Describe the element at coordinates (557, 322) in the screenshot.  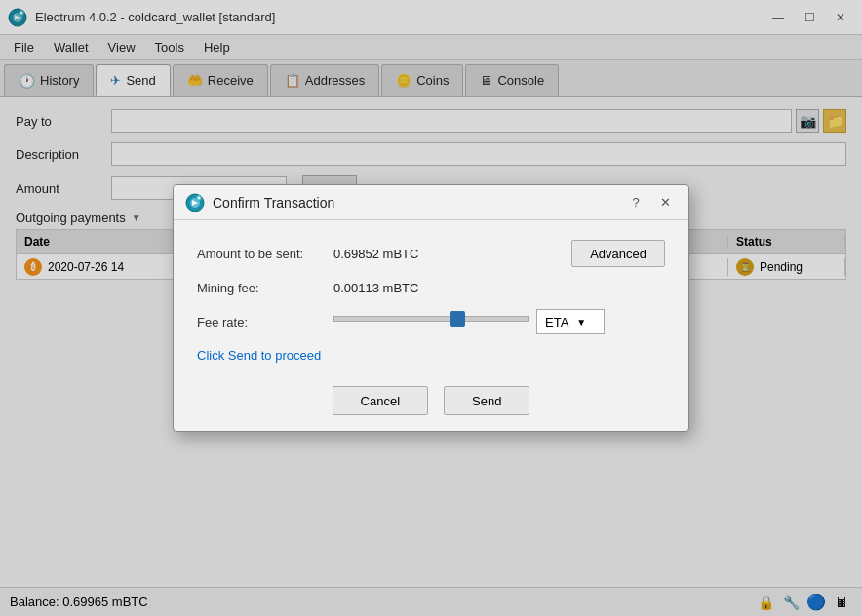
I see `fee-dropdown-value: ETA` at that location.